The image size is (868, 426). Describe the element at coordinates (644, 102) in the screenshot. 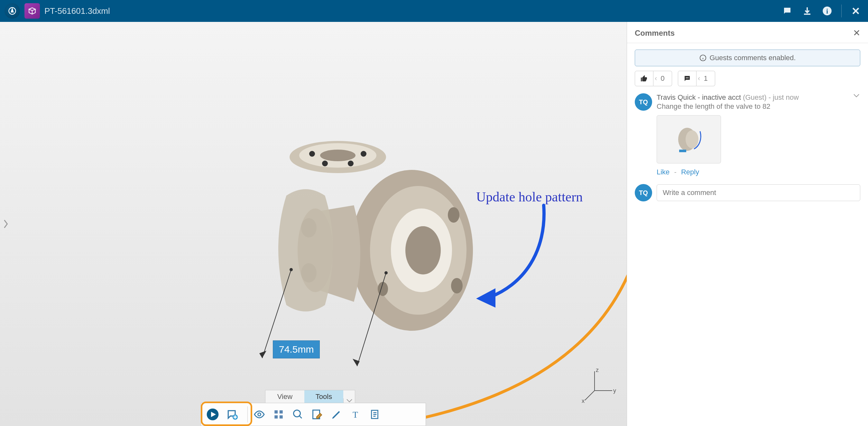

I see `avatar: TQ` at that location.